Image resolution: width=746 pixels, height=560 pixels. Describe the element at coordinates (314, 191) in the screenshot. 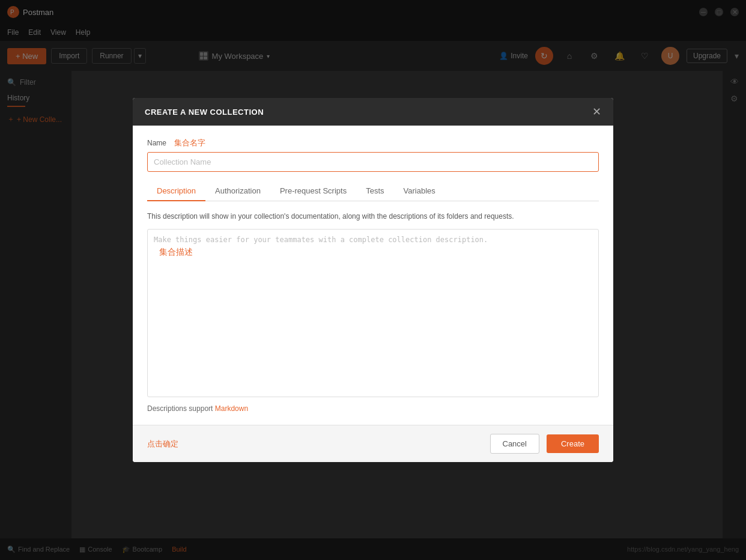

I see `tab-pre-request-scripts: Pre-request Scripts` at that location.